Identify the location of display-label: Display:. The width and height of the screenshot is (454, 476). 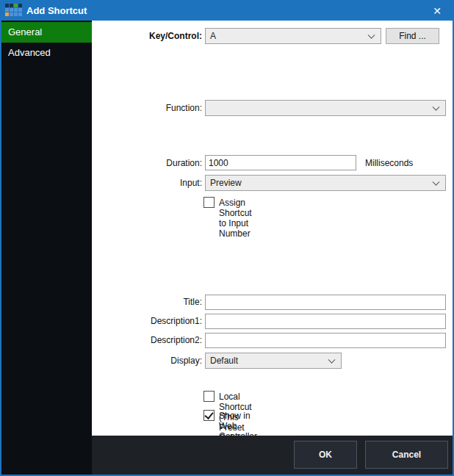
(147, 361).